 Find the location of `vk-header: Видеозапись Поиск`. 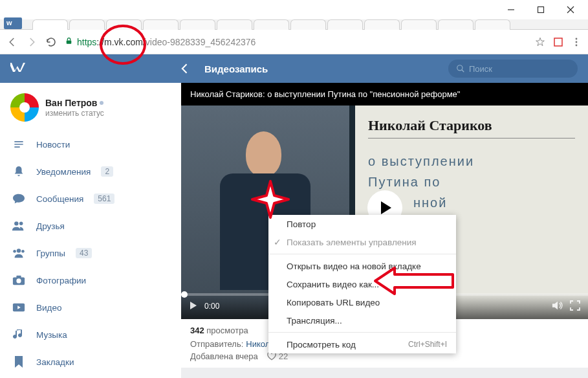

vk-header: Видеозапись Поиск is located at coordinates (294, 69).